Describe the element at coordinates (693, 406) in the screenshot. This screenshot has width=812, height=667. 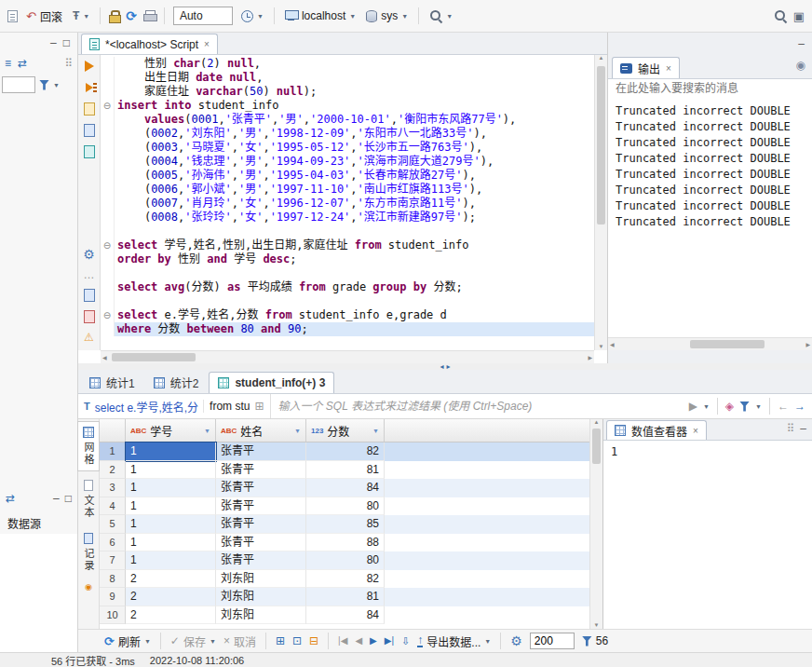
I see `apply-filter-icon: ▶` at that location.